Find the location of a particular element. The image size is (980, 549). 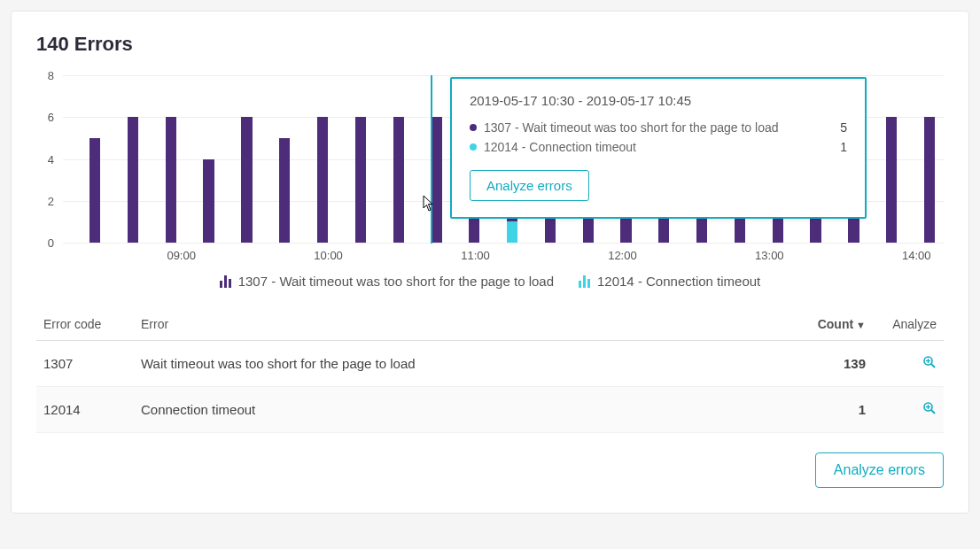

tooltip-analyze-errors-button: Analyze errors is located at coordinates (530, 186).